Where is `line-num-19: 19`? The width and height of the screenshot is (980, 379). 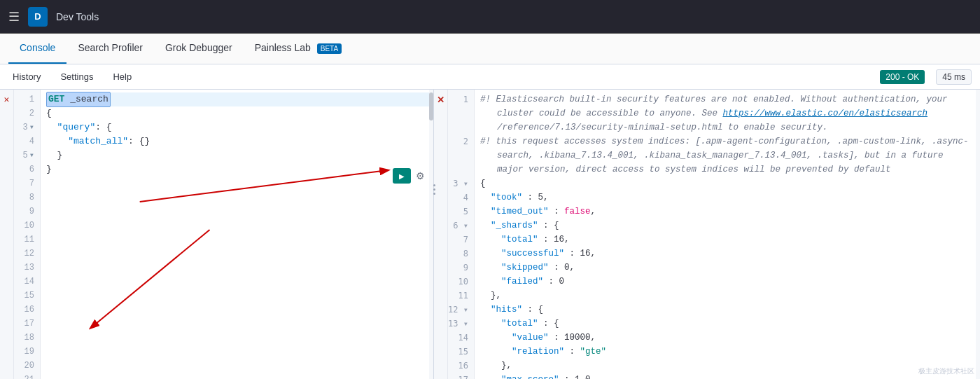 line-num-19: 19 is located at coordinates (27, 352).